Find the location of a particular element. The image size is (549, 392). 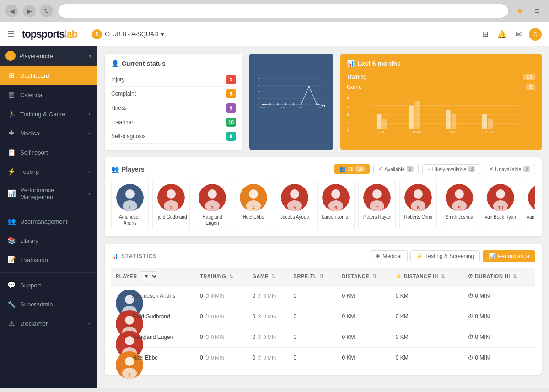

stats-tab-performance: 📊 Performance is located at coordinates (509, 256).